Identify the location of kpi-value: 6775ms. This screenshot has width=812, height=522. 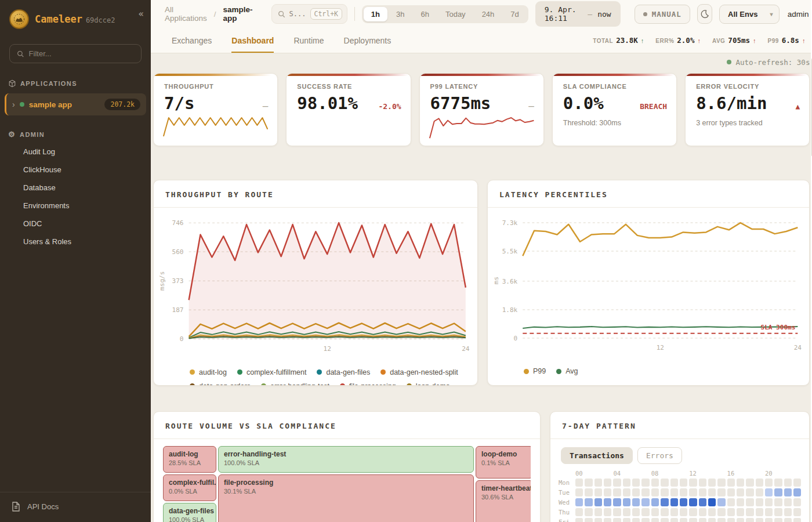
(461, 103).